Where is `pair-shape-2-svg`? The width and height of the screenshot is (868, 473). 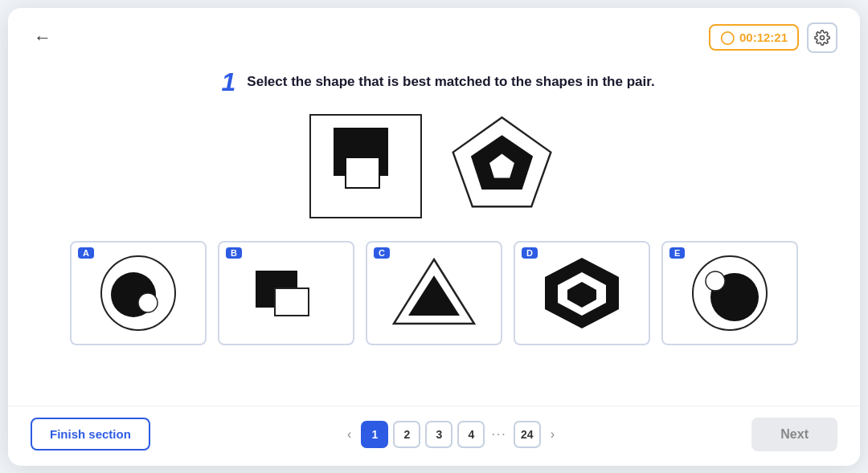 pair-shape-2-svg is located at coordinates (502, 165).